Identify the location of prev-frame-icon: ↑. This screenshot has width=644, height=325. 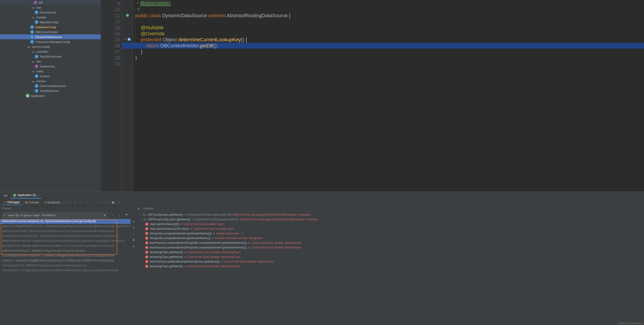
(113, 215).